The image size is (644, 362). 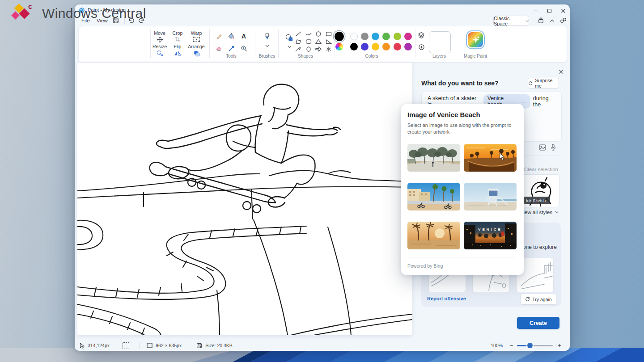 What do you see at coordinates (309, 49) in the screenshot?
I see `shape-oval` at bounding box center [309, 49].